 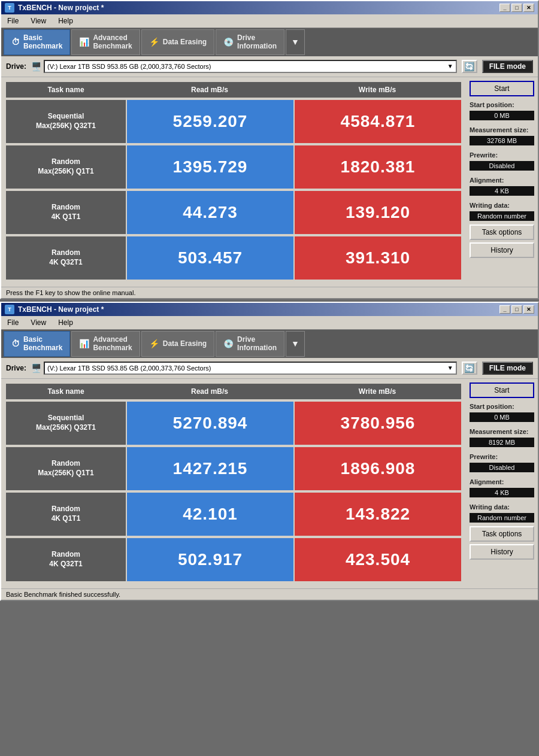 I want to click on maximize-button-2: □, so click(x=517, y=309).